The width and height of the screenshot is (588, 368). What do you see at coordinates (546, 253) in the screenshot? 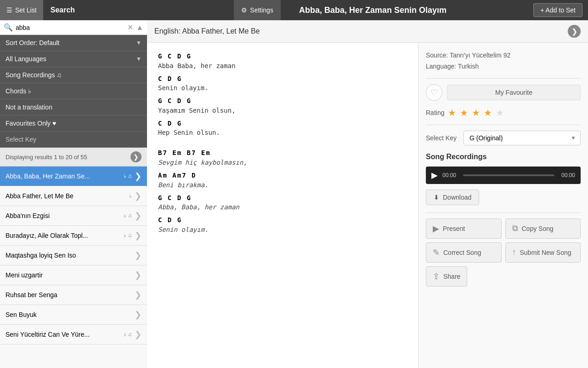
I see `submit-new-song-label: Submit New Song` at bounding box center [546, 253].